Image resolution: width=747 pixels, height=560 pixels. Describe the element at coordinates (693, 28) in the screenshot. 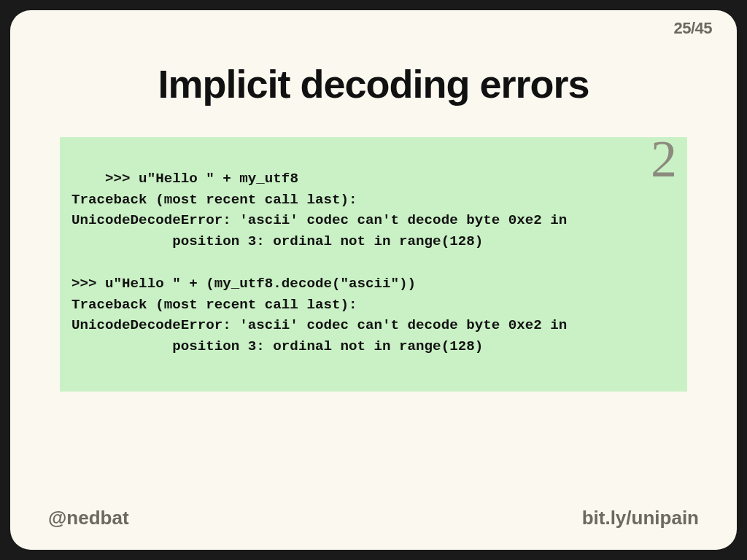

I see `page-counter: 25/45` at that location.